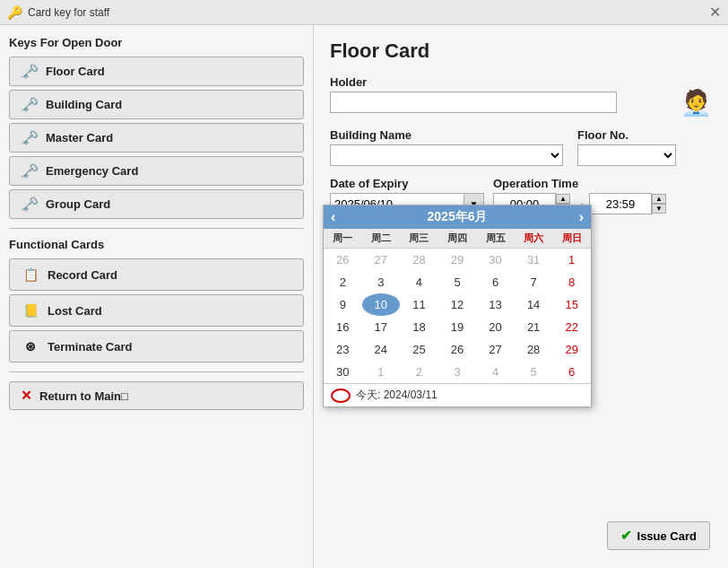  I want to click on cal-day: 12, so click(457, 305).